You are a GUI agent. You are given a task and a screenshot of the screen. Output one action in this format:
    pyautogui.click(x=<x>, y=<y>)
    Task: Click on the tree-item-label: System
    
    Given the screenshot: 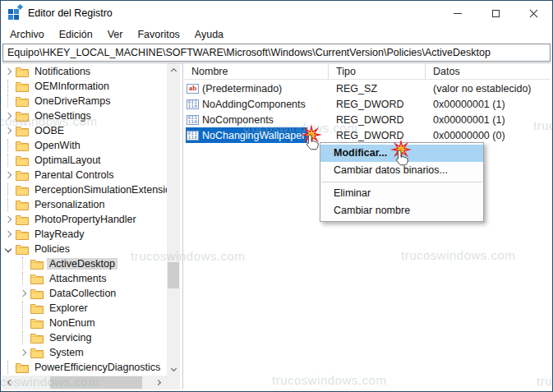 What is the action you would take?
    pyautogui.click(x=67, y=353)
    